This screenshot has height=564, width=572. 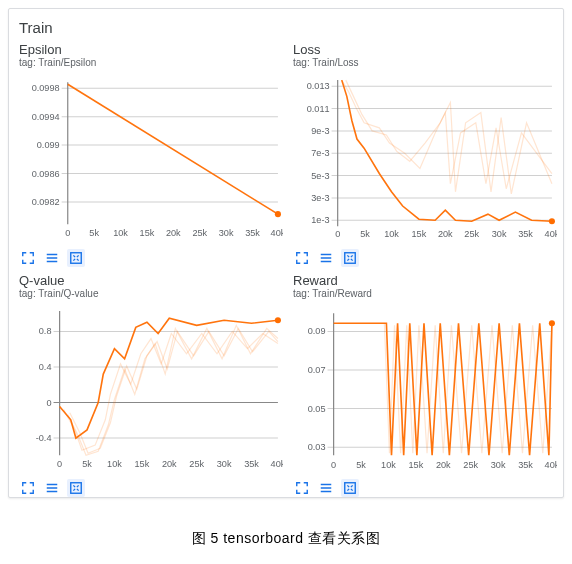 I want to click on series-qvalue, so click(x=169, y=378).